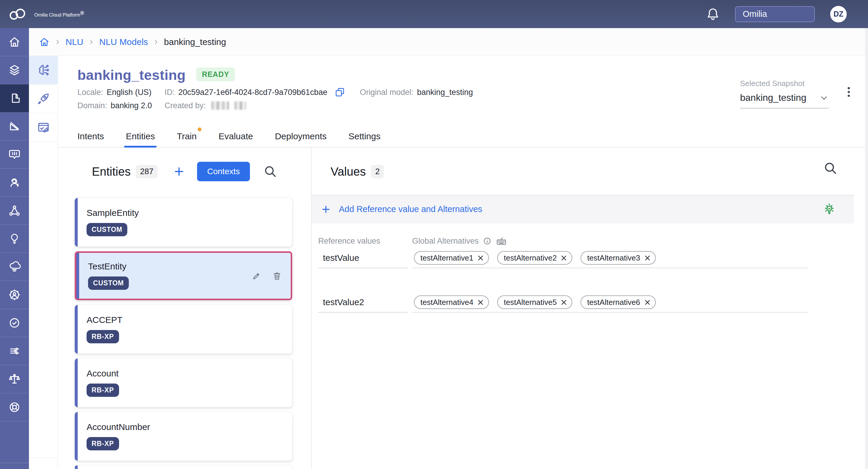  I want to click on id-value: 20c59a27-1e6f-4024-8cd7-9a709b61cbae, so click(253, 92).